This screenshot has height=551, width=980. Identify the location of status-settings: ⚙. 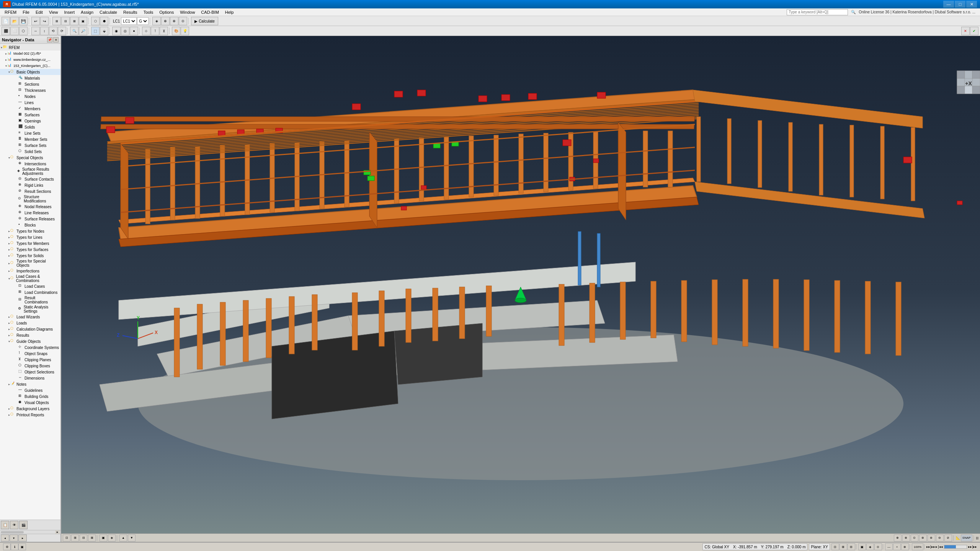
(7, 547).